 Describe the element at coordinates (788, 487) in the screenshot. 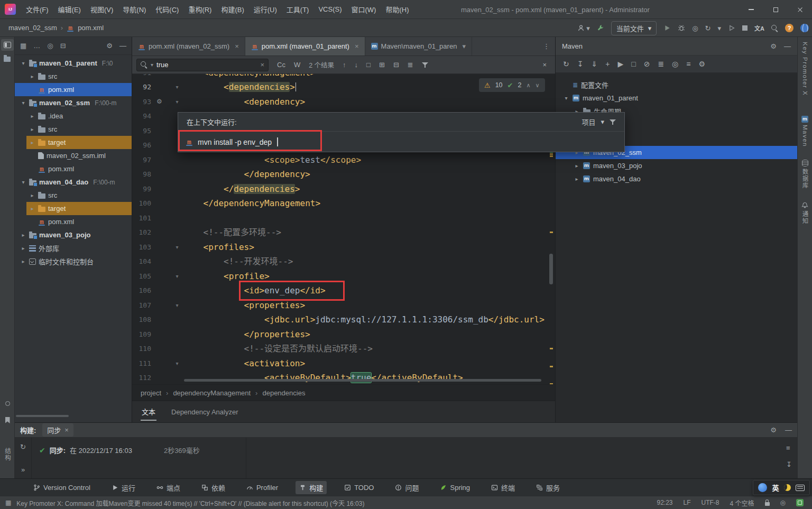

I see `moon-icon` at that location.